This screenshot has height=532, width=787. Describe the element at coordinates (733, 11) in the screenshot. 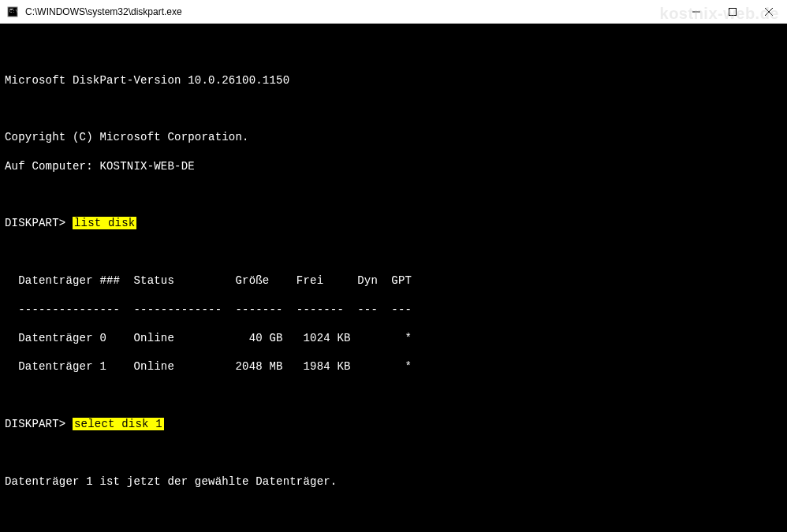

I see `window-controls` at that location.